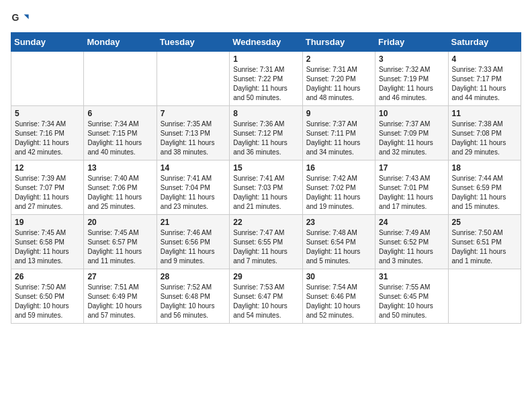 The width and height of the screenshot is (532, 411). I want to click on day-info: Sunrise: 7:34 AM Sunset: 7:15 PM Dayligh…, so click(120, 138).